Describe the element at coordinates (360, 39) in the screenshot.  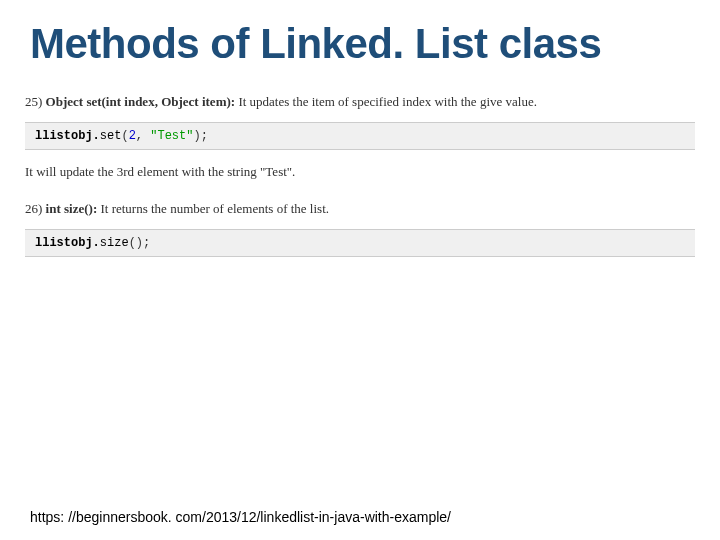
I see `page-title: Methods of Linked. List class` at that location.